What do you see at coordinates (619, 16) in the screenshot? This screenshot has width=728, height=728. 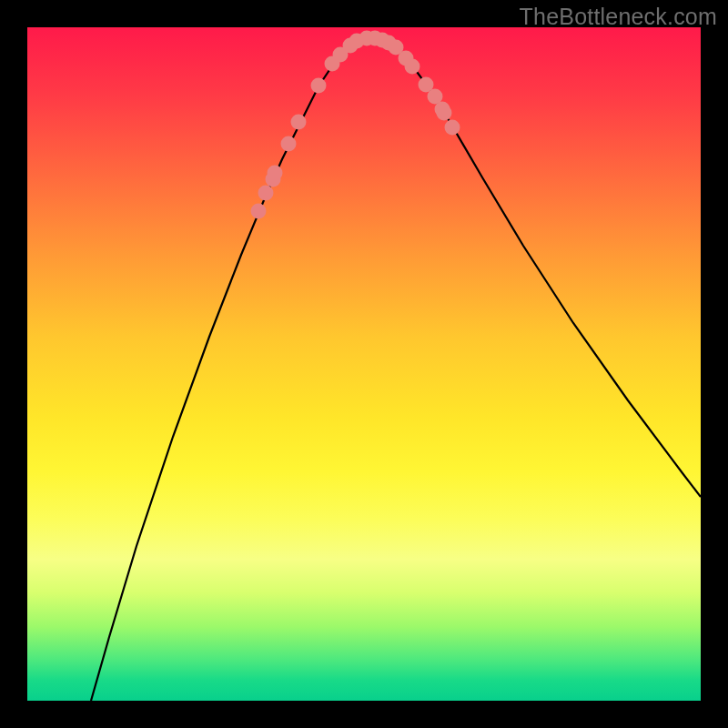 I see `watermark-text: TheBottleneck.com` at bounding box center [619, 16].